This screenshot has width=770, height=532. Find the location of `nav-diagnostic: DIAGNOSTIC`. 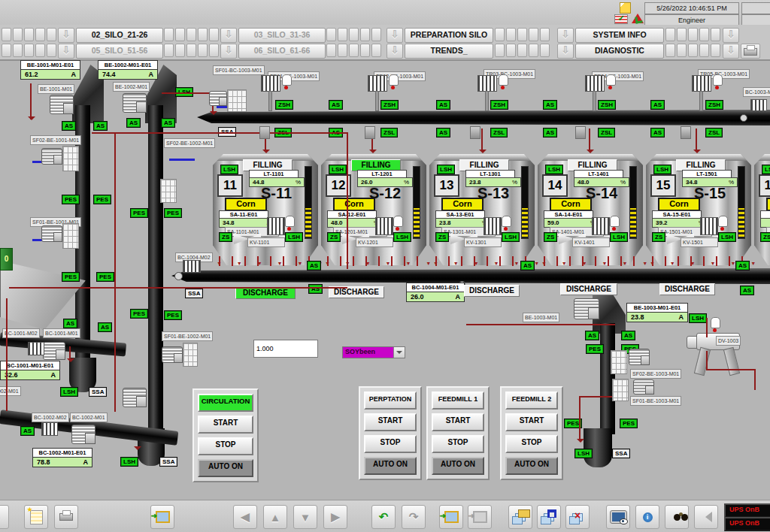

nav-diagnostic: DIAGNOSTIC is located at coordinates (620, 51).